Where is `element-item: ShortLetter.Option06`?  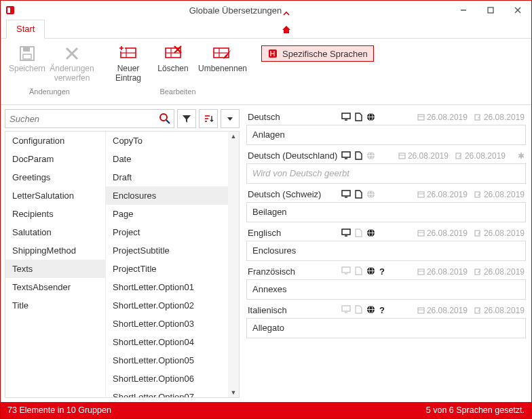 element-item: ShortLetter.Option06 is located at coordinates (172, 378).